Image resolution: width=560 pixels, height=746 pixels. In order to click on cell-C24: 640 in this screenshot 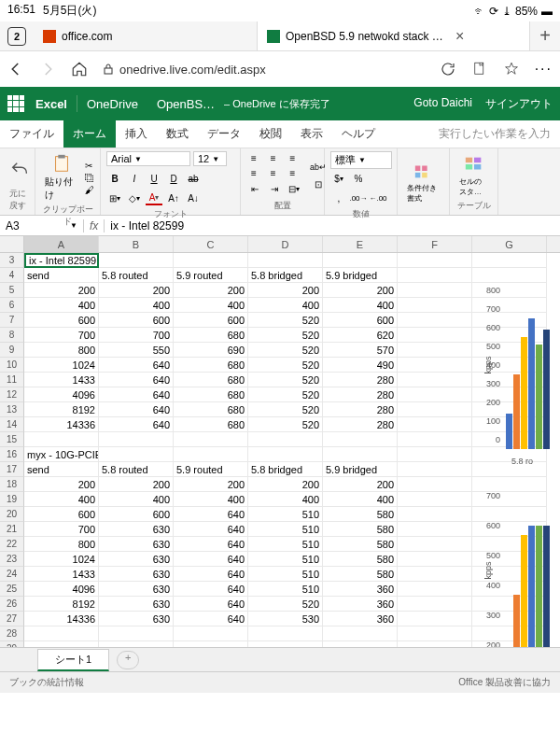, I will do `click(211, 574)`.